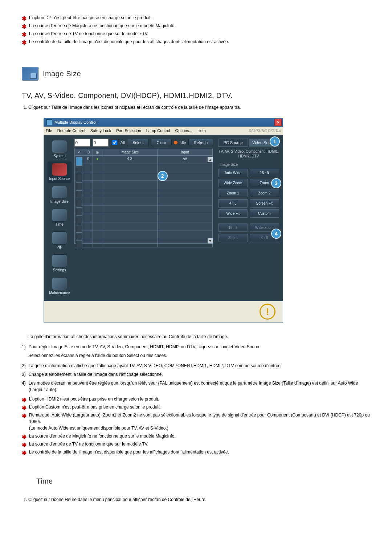  I want to click on time-icon, so click(60, 215).